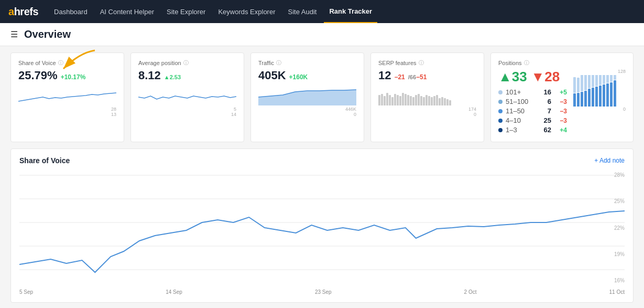  What do you see at coordinates (532, 111) in the screenshot?
I see `positions-rows: 101+ 16 +5 51–100 6 −3 11–50` at bounding box center [532, 111].